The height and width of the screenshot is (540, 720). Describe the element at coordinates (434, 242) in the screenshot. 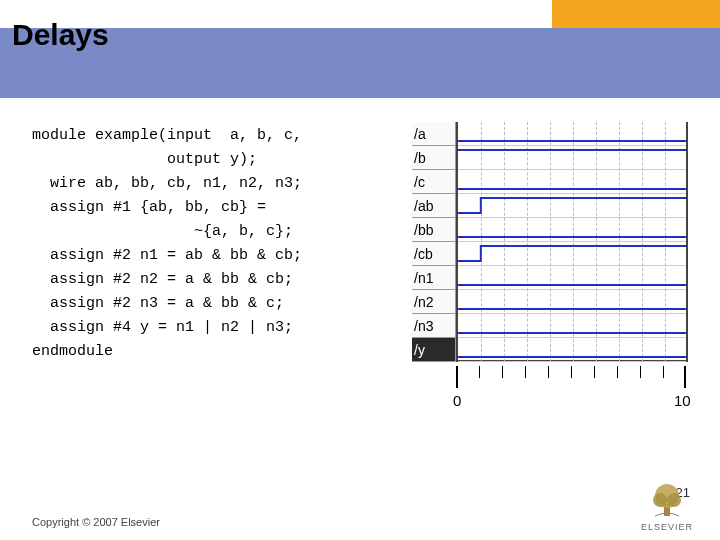

I see `signal-label-column: /a/b/c/ab/bb/cb/n1/n2/n3/y` at that location.